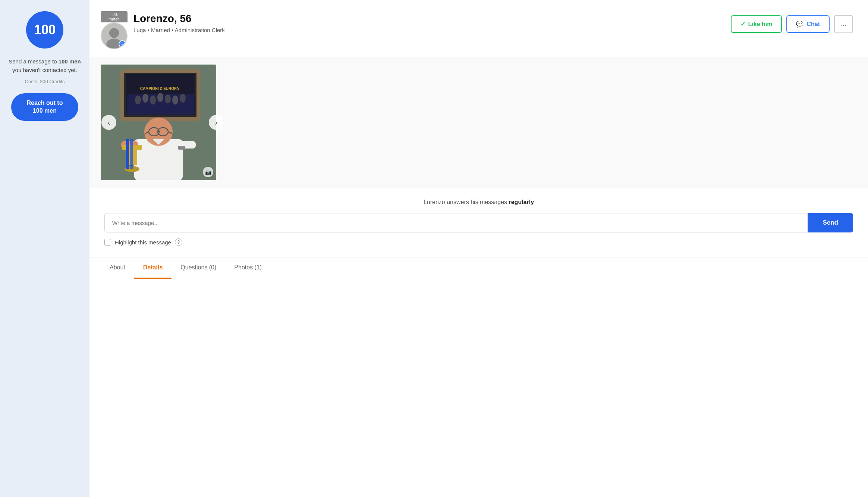  Describe the element at coordinates (45, 248) in the screenshot. I see `sidebar: 100 Send a message to 100 men you haven'…` at that location.